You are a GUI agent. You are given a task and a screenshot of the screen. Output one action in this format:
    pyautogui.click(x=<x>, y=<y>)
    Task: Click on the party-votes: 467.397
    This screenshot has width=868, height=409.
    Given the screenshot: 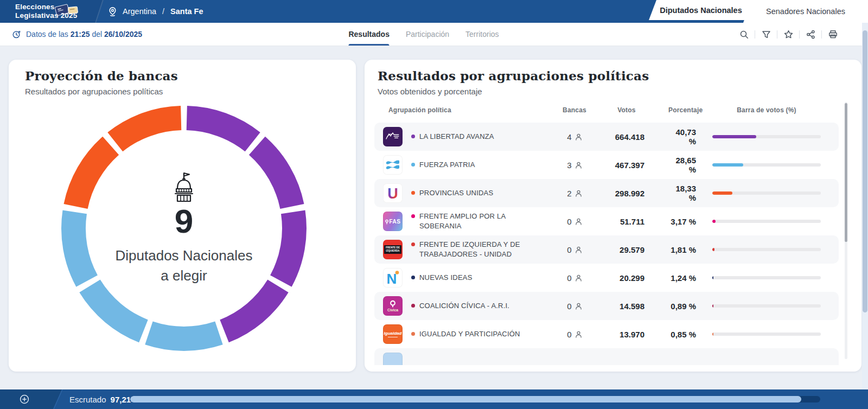 What is the action you would take?
    pyautogui.click(x=639, y=165)
    